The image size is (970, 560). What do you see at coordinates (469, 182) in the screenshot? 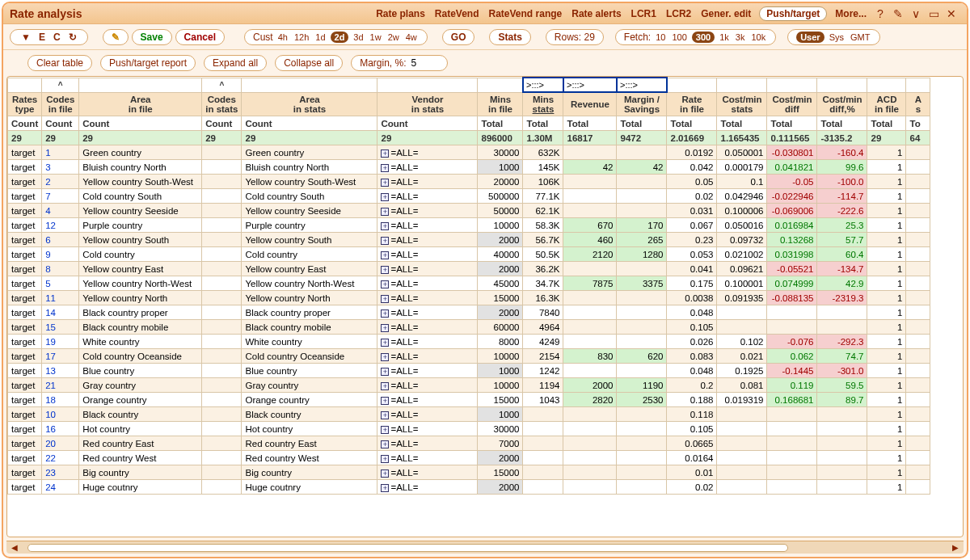
I see `table-row: target2Yellow country South-WestYellow c…` at bounding box center [469, 182].